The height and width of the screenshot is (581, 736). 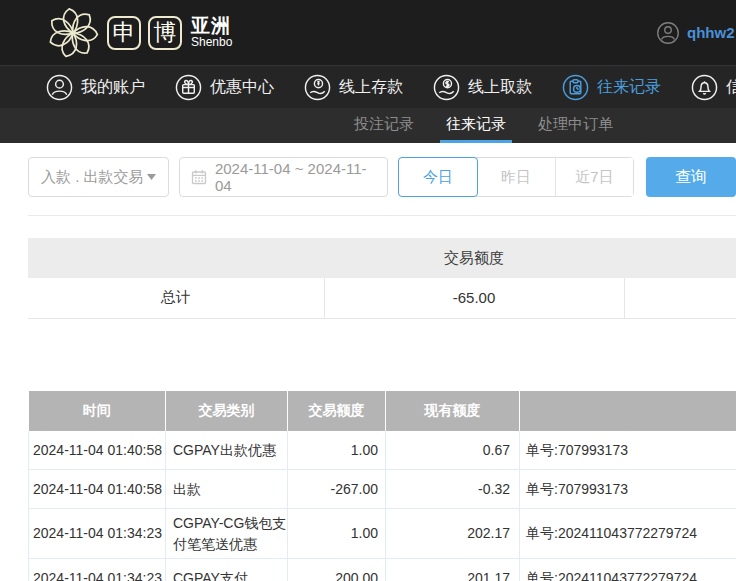 What do you see at coordinates (453, 534) in the screenshot?
I see `cell-balance: 202.17` at bounding box center [453, 534].